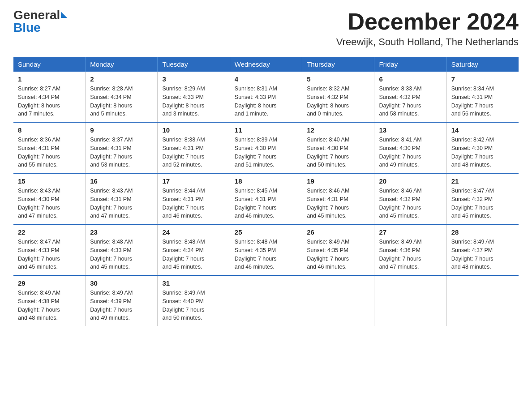  I want to click on day-info: Sunrise: 8:46 AM Sunset: 4:31 PM Dayligh…, so click(338, 203).